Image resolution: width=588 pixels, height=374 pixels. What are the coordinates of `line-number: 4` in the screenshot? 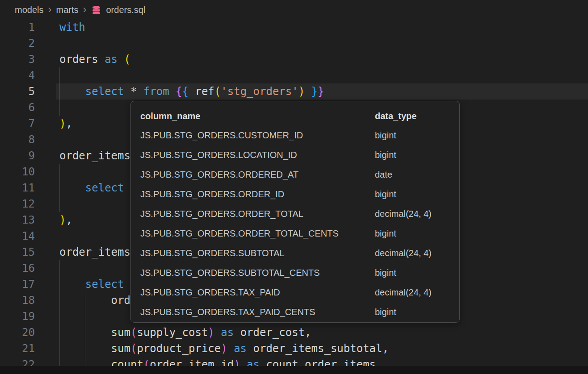 It's located at (17, 75).